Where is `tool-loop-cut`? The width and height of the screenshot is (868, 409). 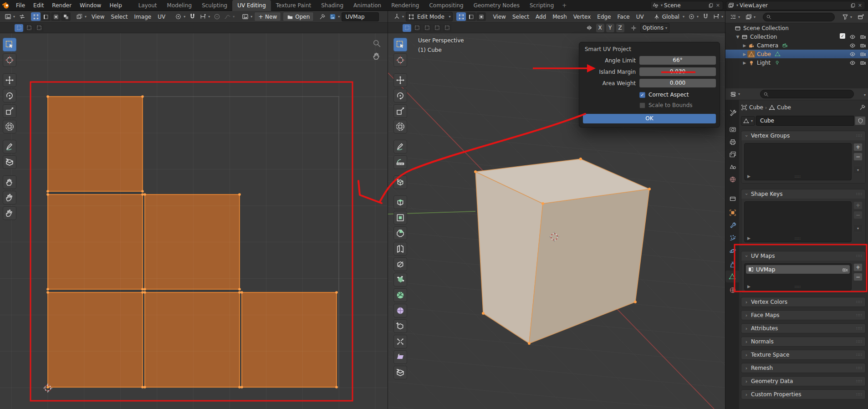 tool-loop-cut is located at coordinates (400, 249).